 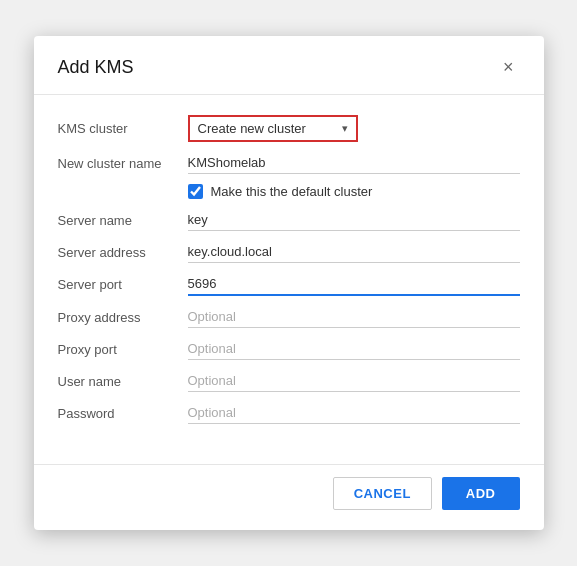 I want to click on add-button: ADD, so click(x=481, y=494).